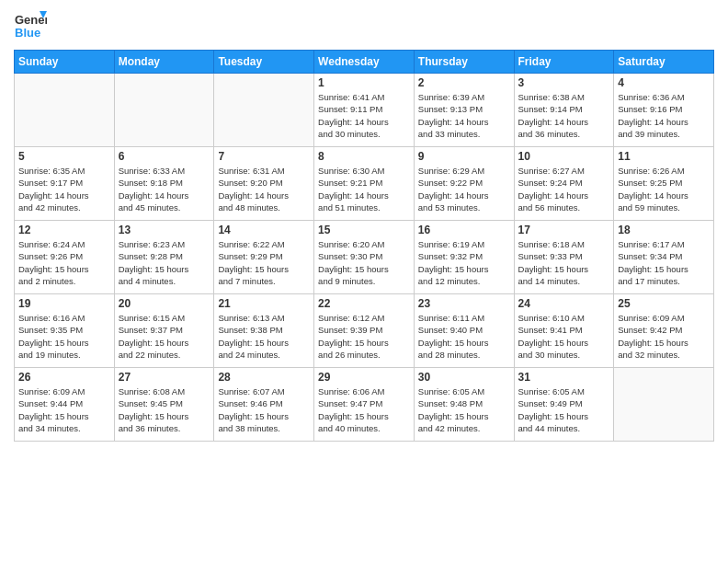 The image size is (728, 563). What do you see at coordinates (463, 184) in the screenshot?
I see `calendar-cell: 9Sunrise: 6:29 AM Sunset: 9:22 PM Daylig…` at bounding box center [463, 184].